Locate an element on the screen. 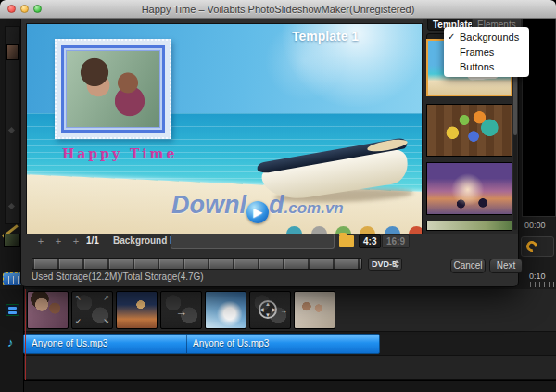  storage-text: Used Storage(12.2M)/Total Storage(4.7G) is located at coordinates (118, 276).